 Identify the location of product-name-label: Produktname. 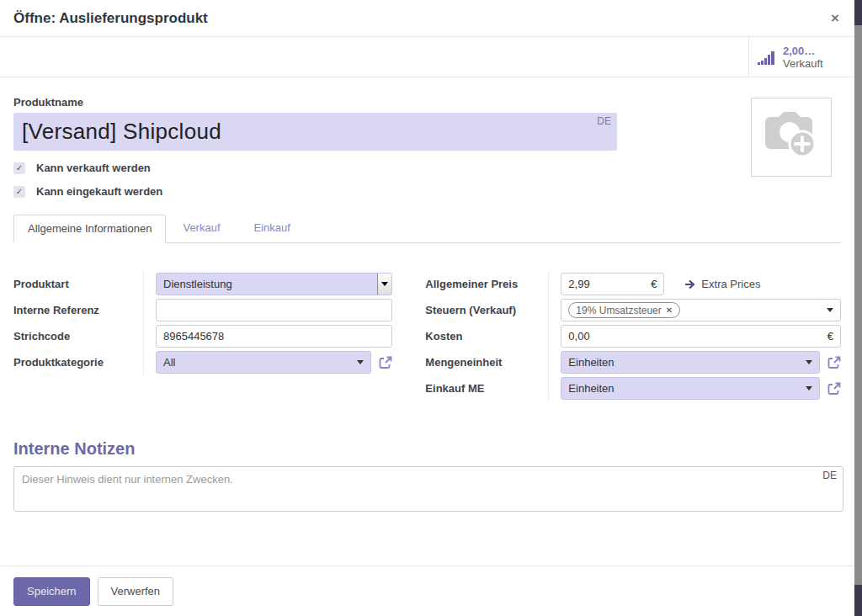
(315, 103).